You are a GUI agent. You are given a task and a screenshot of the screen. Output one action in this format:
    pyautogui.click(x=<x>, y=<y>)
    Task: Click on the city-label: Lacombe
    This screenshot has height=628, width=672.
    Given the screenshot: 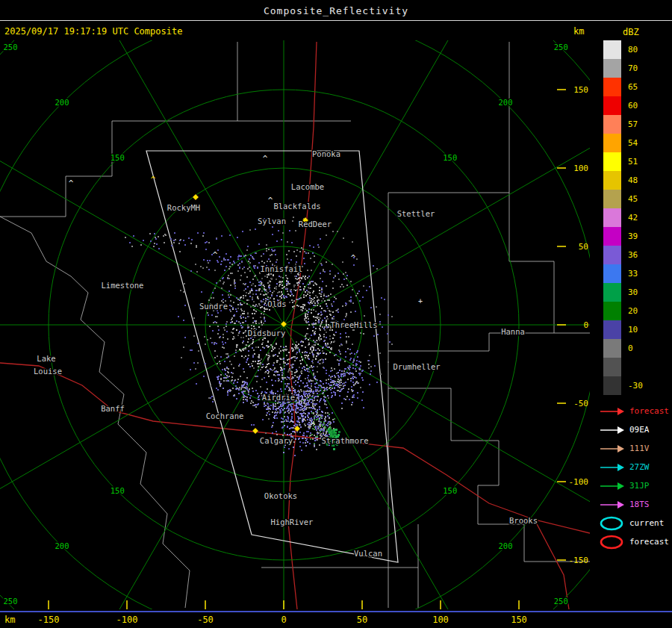 What is the action you would take?
    pyautogui.click(x=308, y=187)
    